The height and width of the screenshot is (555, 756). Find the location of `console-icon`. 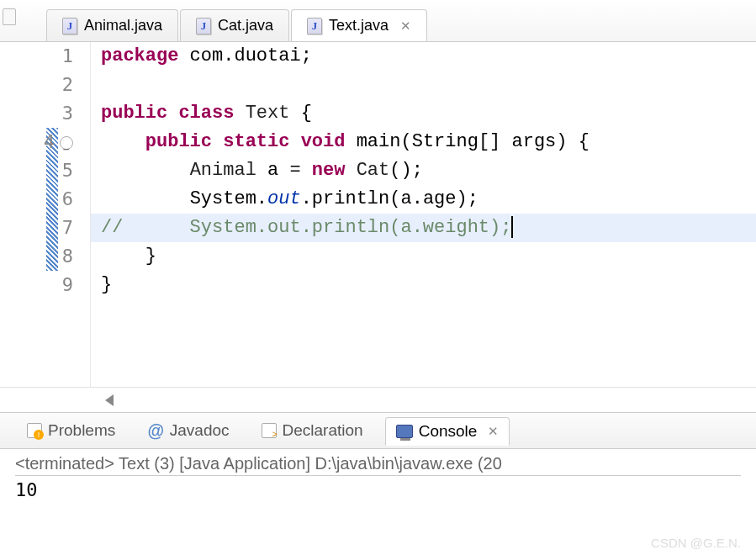

console-icon is located at coordinates (404, 431).